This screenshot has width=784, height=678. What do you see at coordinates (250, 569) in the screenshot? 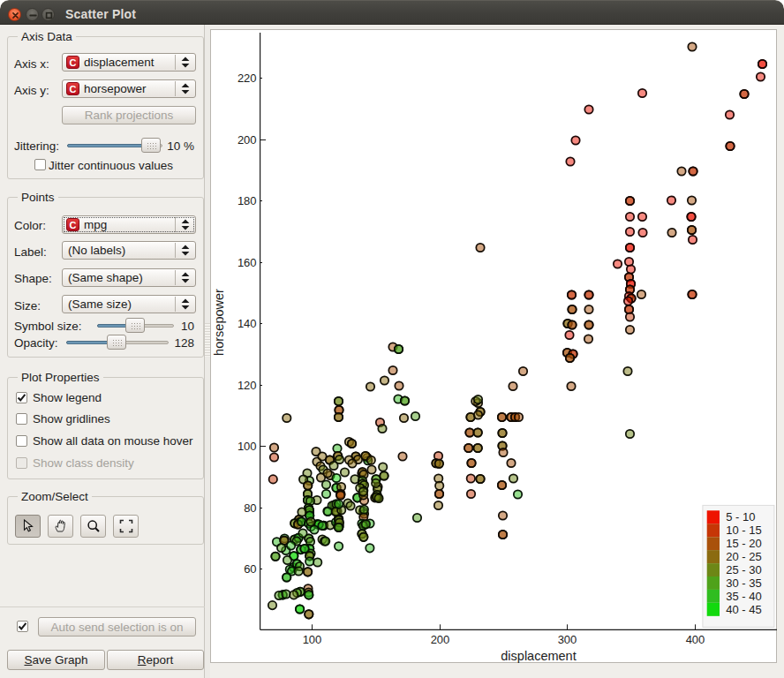
I see `svg-text: 60` at bounding box center [250, 569].